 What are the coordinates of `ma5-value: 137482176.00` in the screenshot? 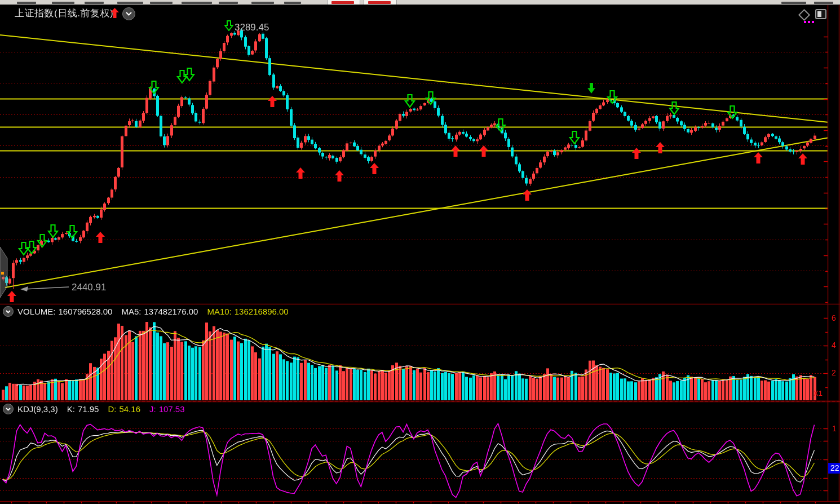 It's located at (171, 311).